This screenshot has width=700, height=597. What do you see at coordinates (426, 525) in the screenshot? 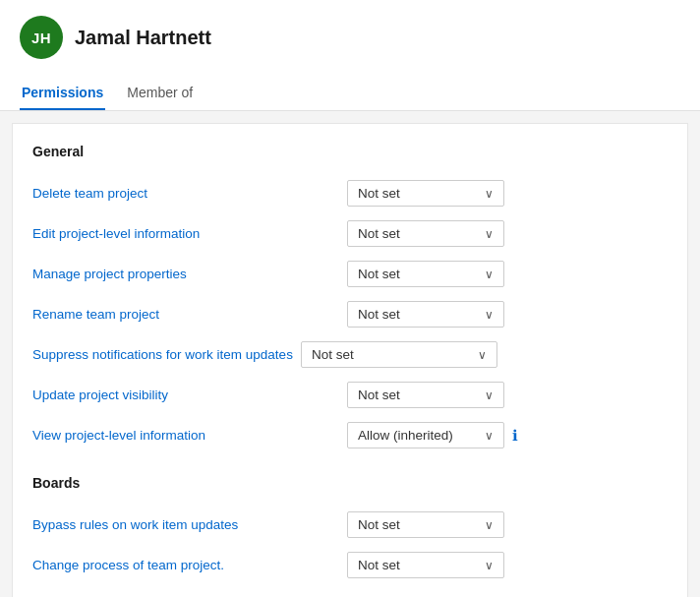
I see `permission-select-bypass-rules: Not set ∨` at bounding box center [426, 525].